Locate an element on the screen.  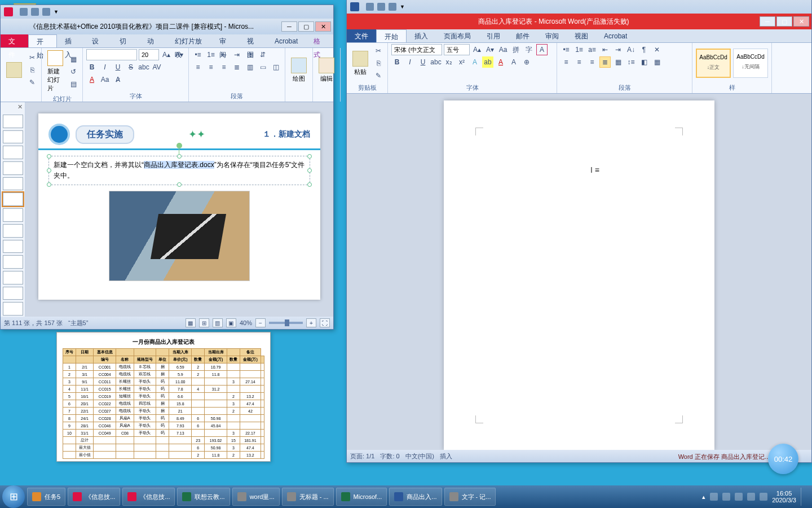
smartart-button: ◫ is located at coordinates (276, 67).